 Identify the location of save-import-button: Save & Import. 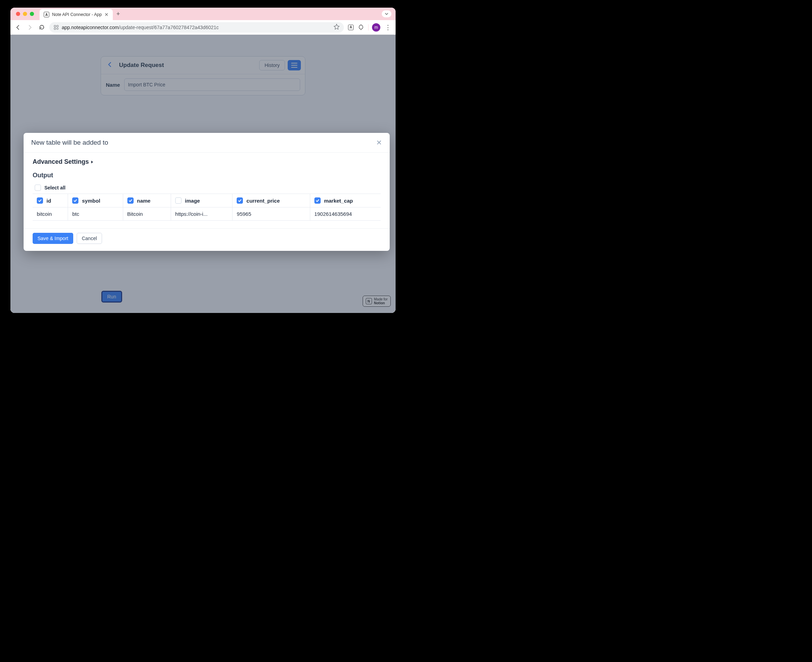
(53, 239).